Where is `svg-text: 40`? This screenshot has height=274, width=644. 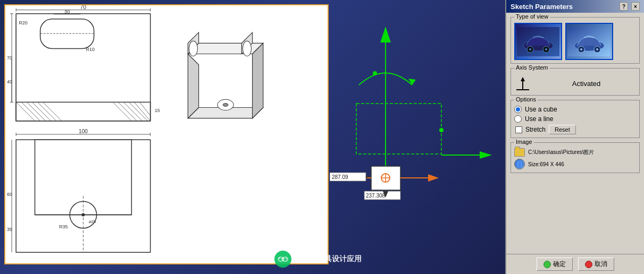 svg-text: 40 is located at coordinates (10, 82).